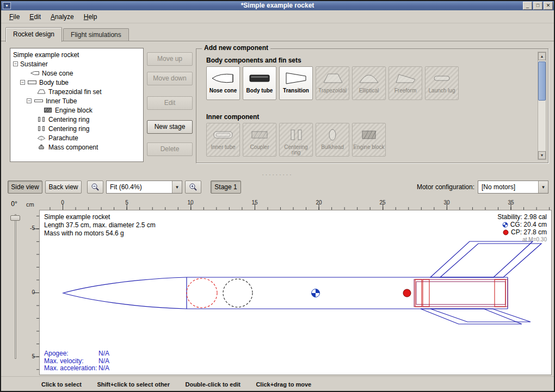 This screenshot has height=392, width=555. What do you see at coordinates (61, 101) in the screenshot?
I see `tree-item-label: Inner Tube` at bounding box center [61, 101].